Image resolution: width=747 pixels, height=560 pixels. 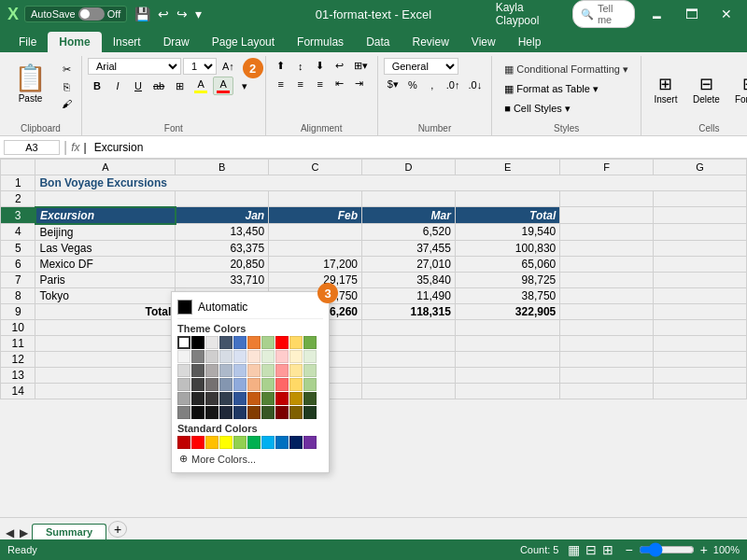 What do you see at coordinates (66, 69) in the screenshot?
I see `cut-button: ✂` at bounding box center [66, 69].